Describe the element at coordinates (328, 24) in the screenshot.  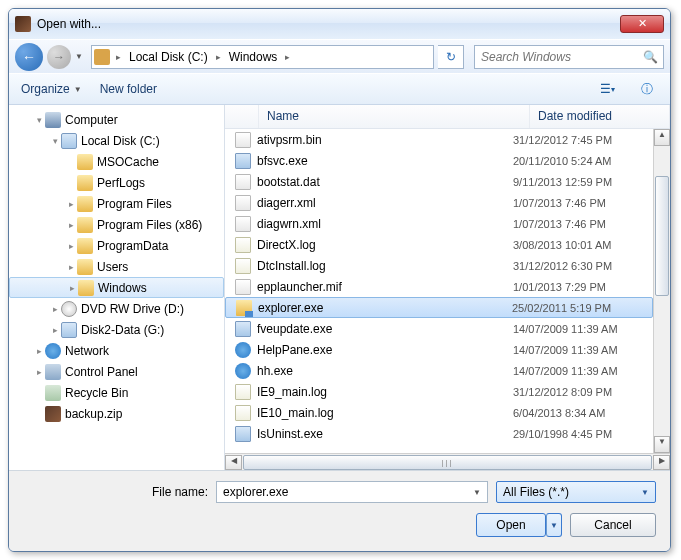
I see `window-title: Open with...` at that location.